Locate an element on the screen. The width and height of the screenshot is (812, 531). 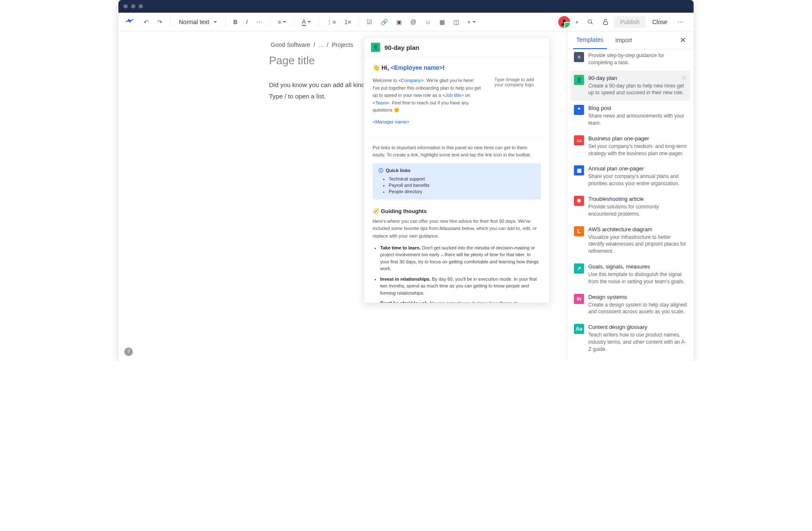
template-desc: Create a 90-day plan to help new hires g… is located at coordinates (638, 90).